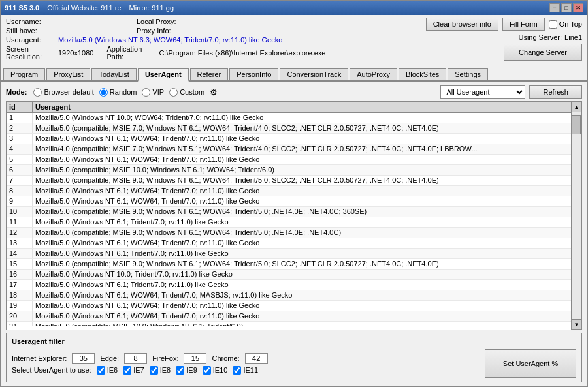 This screenshot has width=588, height=387. Describe the element at coordinates (294, 202) in the screenshot. I see `table-row: 9Mozilla/5.0 (Windows NT 6.1; WOW64; Tri…` at that location.